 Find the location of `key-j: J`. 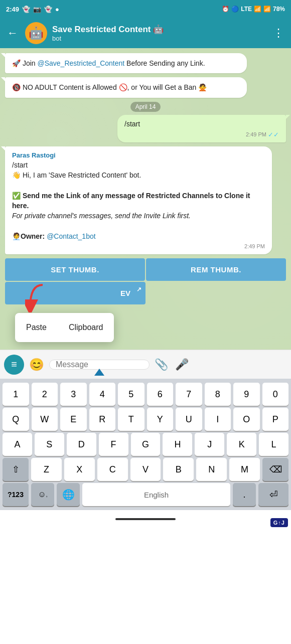

key-j: J is located at coordinates (210, 444).